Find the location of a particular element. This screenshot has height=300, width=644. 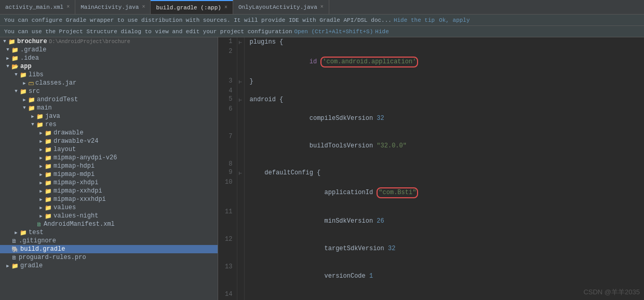

project-path: D:\AndroidProject\brochure is located at coordinates (90, 42).